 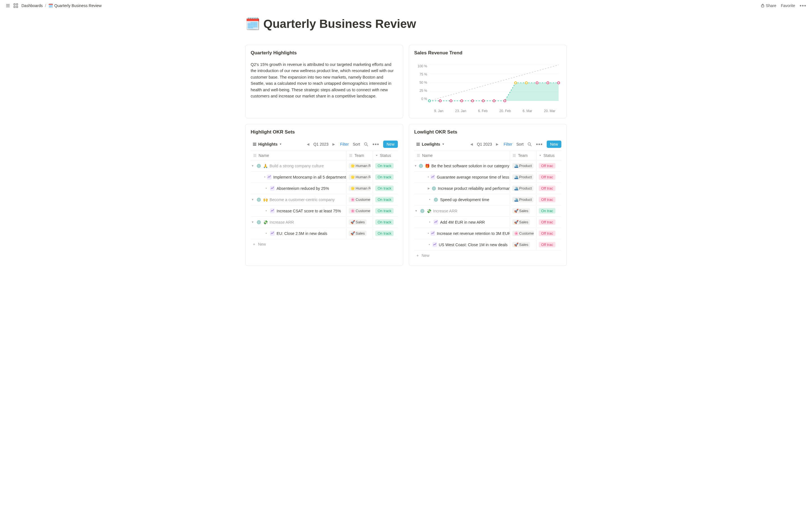 I want to click on table-row: •US West Coast: Close 1M in new deals🚀Sa…, so click(x=488, y=245).